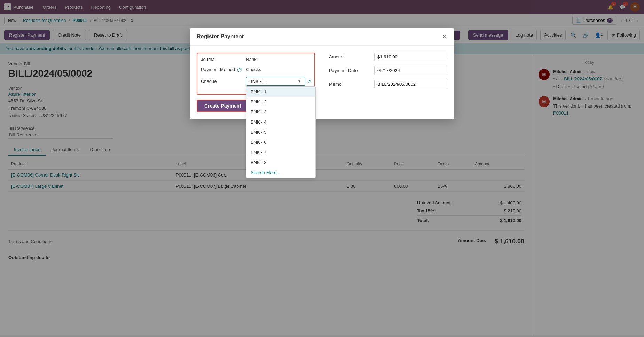  Describe the element at coordinates (256, 81) in the screenshot. I see `cheque-field: Cheque BNK - 1 ▼ ↗ BNK - 1 BNK` at that location.